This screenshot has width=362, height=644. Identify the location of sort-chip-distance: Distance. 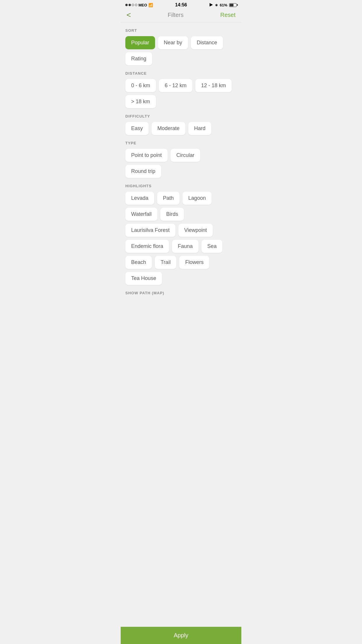
(207, 43).